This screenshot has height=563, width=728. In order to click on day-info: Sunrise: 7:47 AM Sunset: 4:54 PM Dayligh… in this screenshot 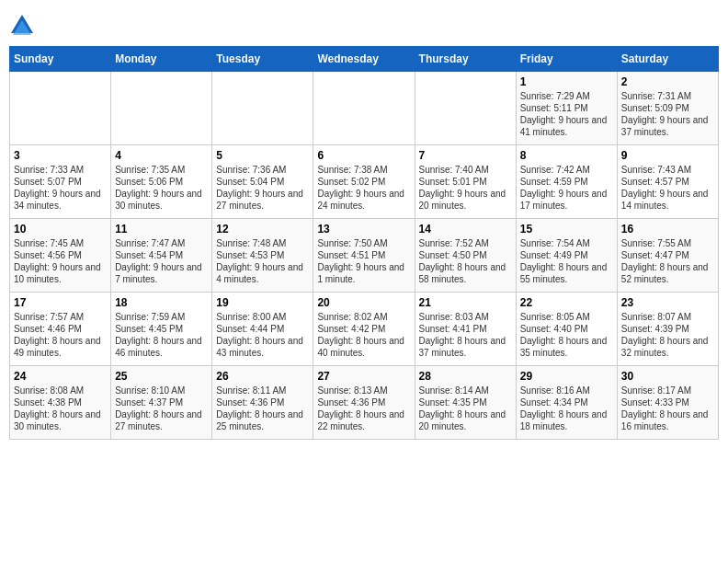, I will do `click(162, 261)`.